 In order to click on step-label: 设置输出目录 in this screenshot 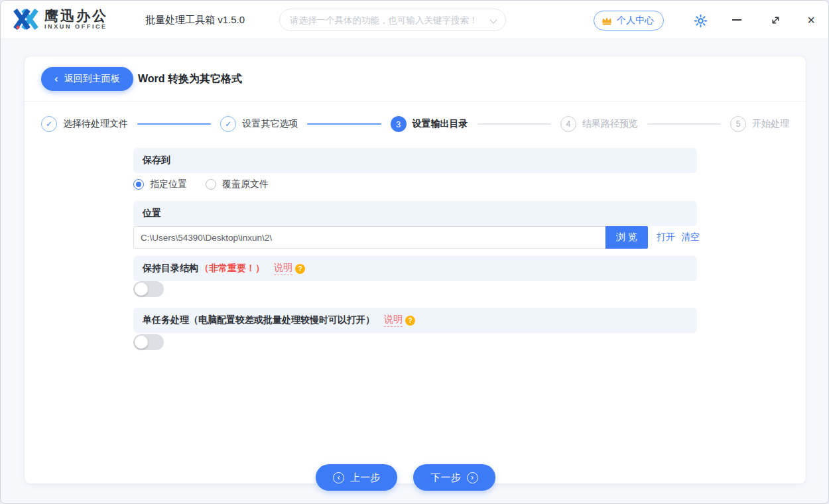, I will do `click(440, 124)`.